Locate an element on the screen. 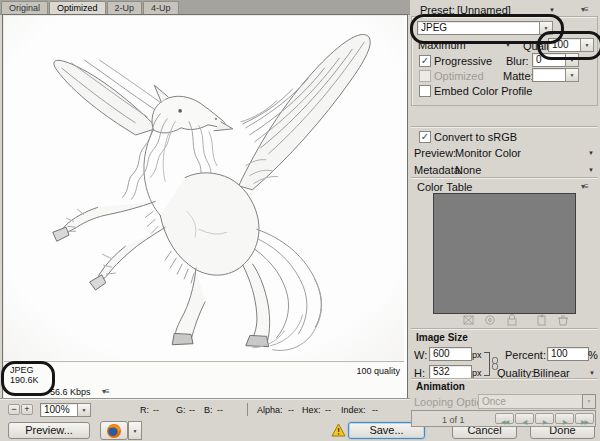 This screenshot has width=600, height=441. height-field: 532 is located at coordinates (450, 372).